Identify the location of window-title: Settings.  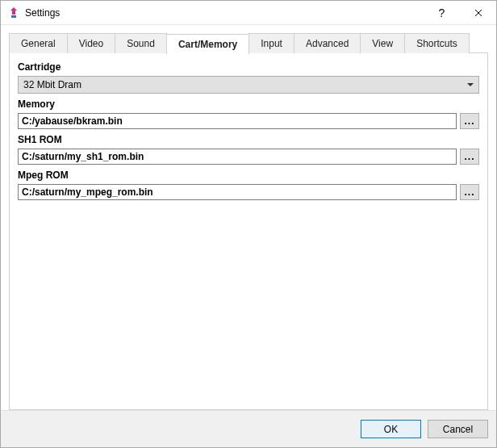
(42, 13).